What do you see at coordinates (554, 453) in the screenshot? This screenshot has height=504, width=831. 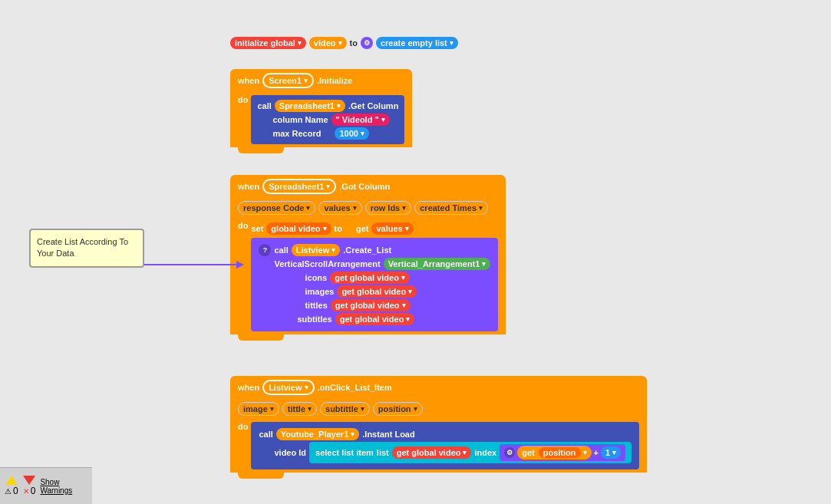 I see `get-position-pill: get position` at bounding box center [554, 453].